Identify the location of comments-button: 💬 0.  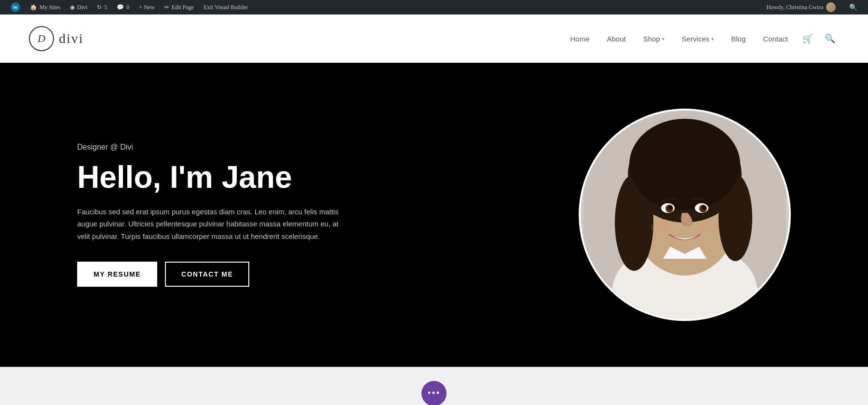
(123, 7).